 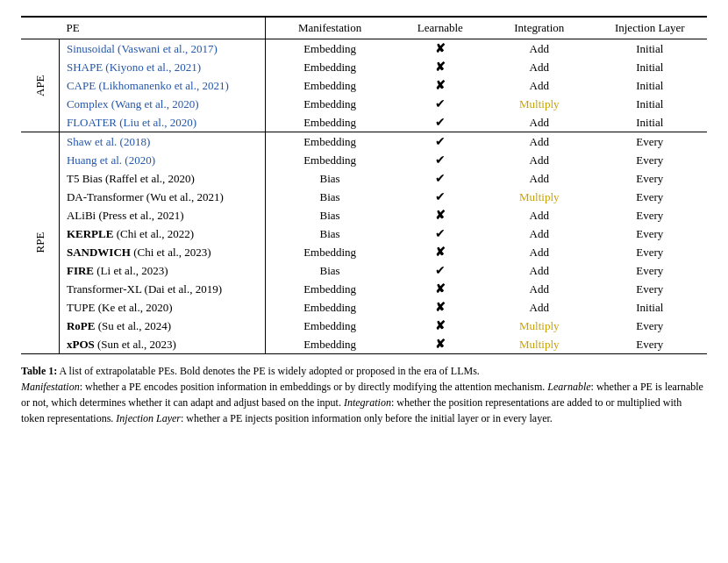 What do you see at coordinates (158, 196) in the screenshot?
I see `pe-name: DA-Transformer (Wu et al., 2021)` at bounding box center [158, 196].